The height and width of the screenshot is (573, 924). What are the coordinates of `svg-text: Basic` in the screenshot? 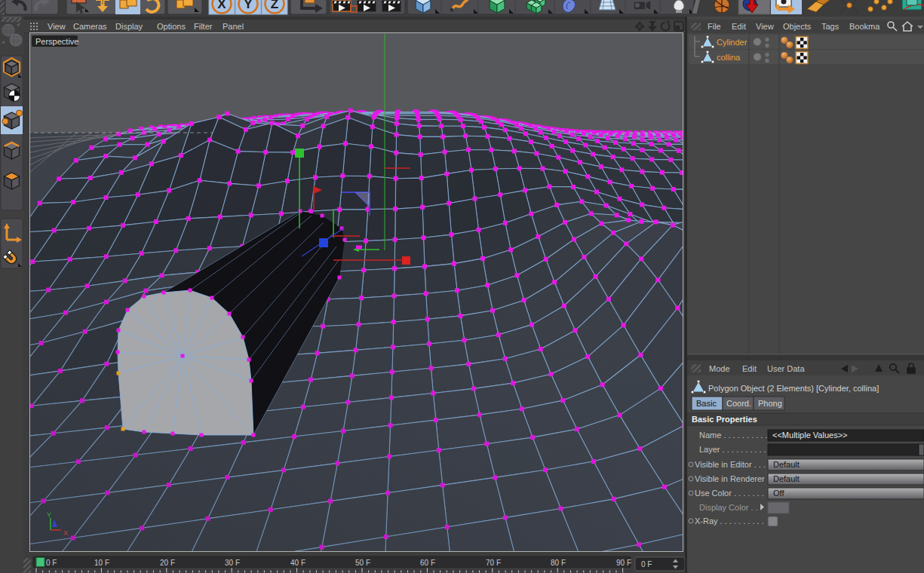 It's located at (706, 403).